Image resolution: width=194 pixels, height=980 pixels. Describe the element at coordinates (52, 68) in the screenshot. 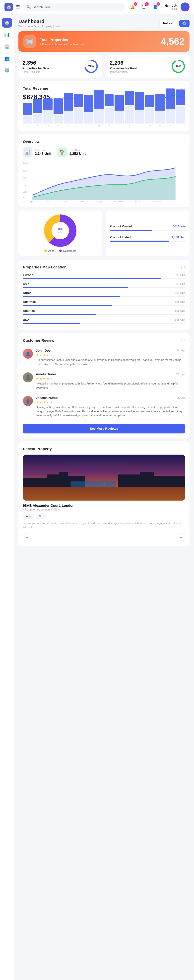

I see `stat-sale-label: Properties for Sale` at that location.